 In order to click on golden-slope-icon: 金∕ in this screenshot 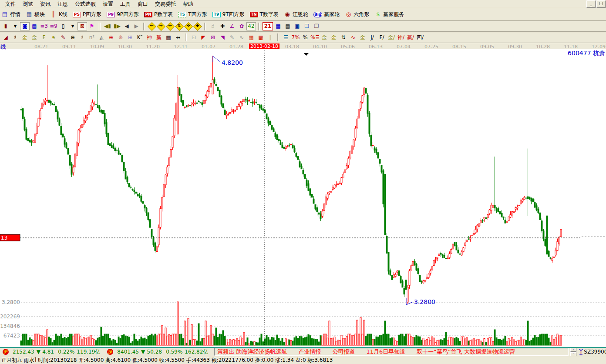, I will do `click(391, 37)`.